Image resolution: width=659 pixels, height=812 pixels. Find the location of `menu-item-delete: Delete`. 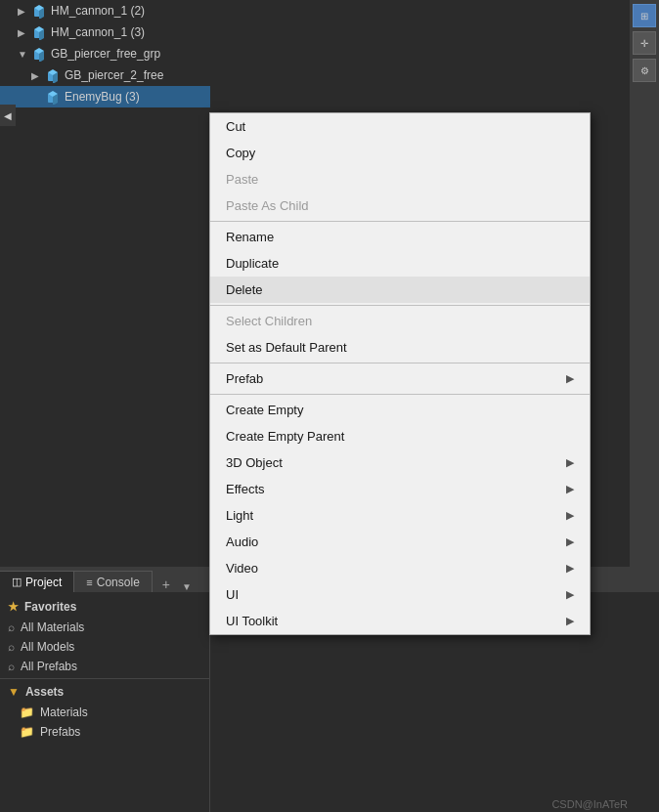

menu-item-delete: Delete is located at coordinates (400, 289).